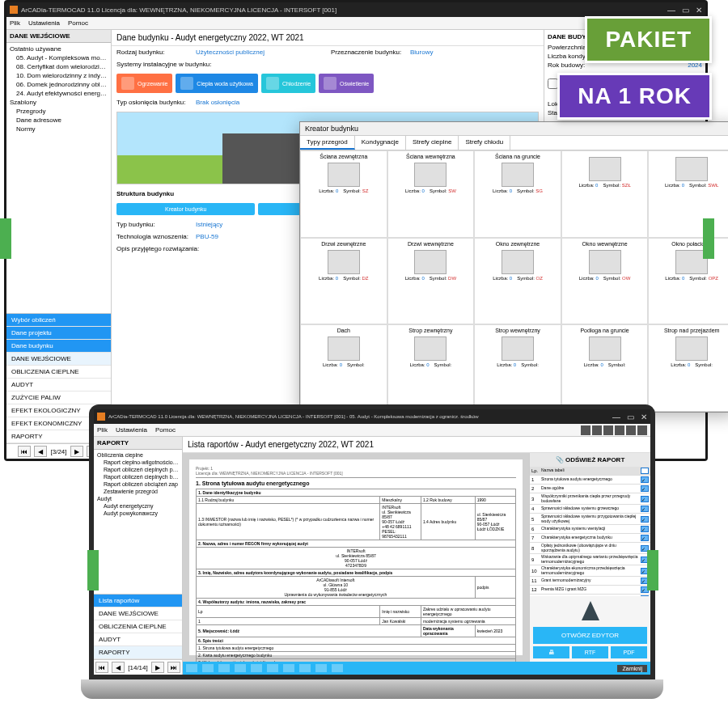  Describe the element at coordinates (590, 499) in the screenshot. I see `table-row: 3Współczynniki przenikania ciepła przez …` at that location.